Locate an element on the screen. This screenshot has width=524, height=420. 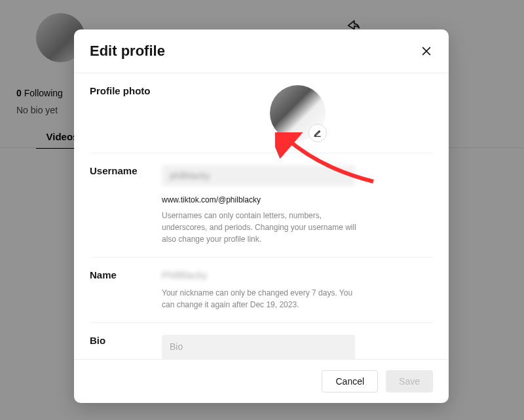
bio-placeholder-bg: No bio yet is located at coordinates (37, 110).